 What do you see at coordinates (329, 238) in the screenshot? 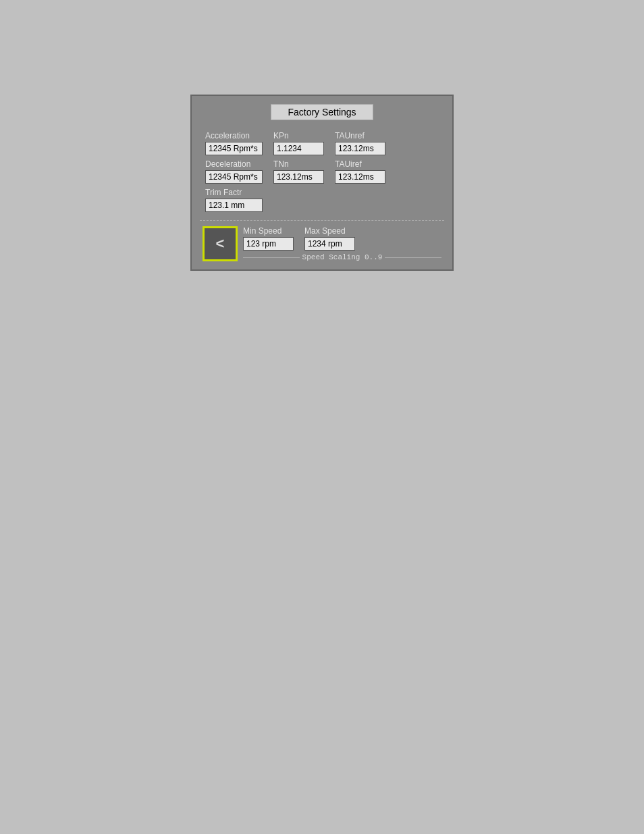
I see `max-speed-group: Max Speed 1234 rpm` at bounding box center [329, 238].